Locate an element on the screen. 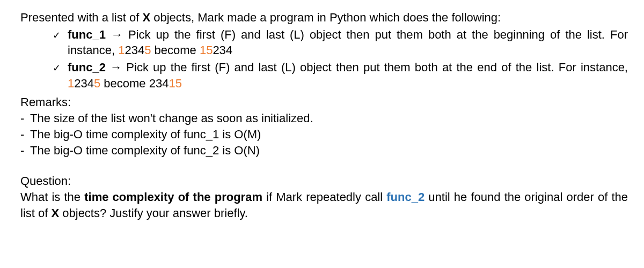 This screenshot has height=268, width=644. func2-ex1-a: 1 is located at coordinates (71, 84).